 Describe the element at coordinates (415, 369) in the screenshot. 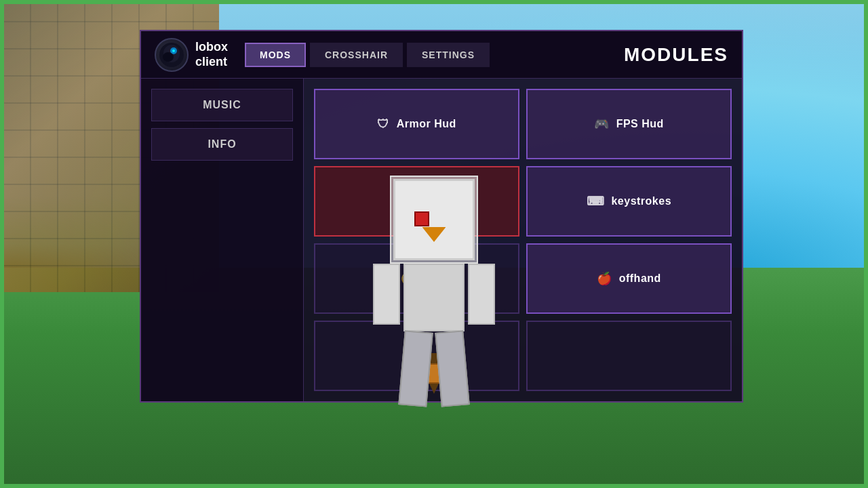

I see `character-leg-left` at that location.